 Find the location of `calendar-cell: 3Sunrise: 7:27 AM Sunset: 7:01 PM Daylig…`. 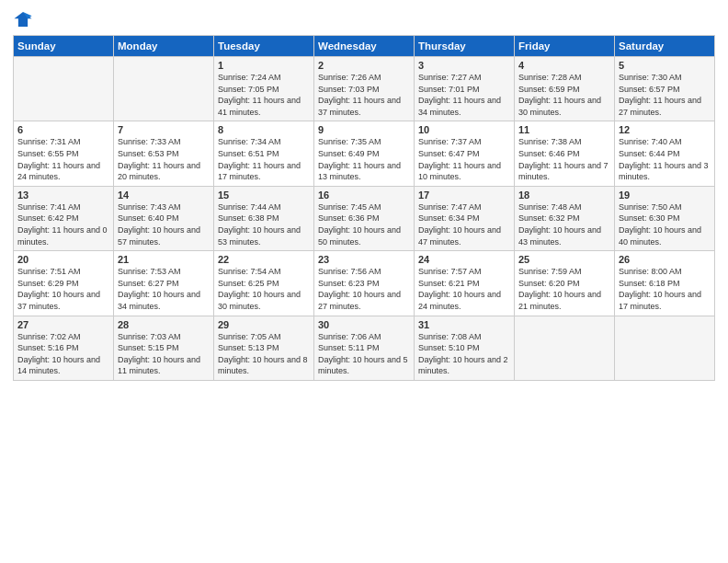

calendar-cell: 3Sunrise: 7:27 AM Sunset: 7:01 PM Daylig… is located at coordinates (465, 89).